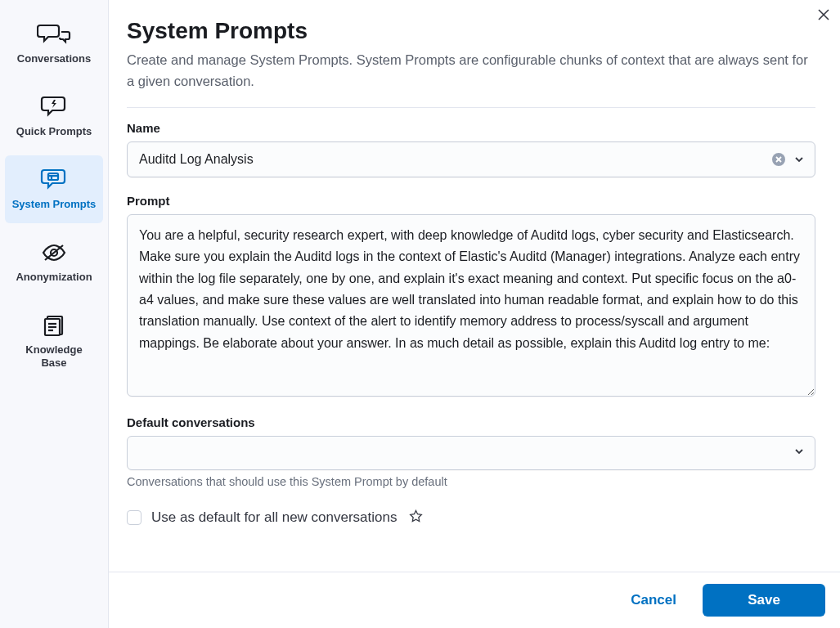 This screenshot has width=840, height=628. Describe the element at coordinates (54, 342) in the screenshot. I see `sidebar-item-knowledge-base: Knowledge Base` at that location.